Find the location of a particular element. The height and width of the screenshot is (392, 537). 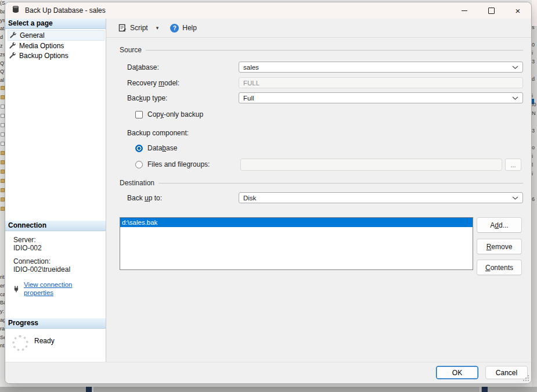

browse-button: ... is located at coordinates (513, 165).